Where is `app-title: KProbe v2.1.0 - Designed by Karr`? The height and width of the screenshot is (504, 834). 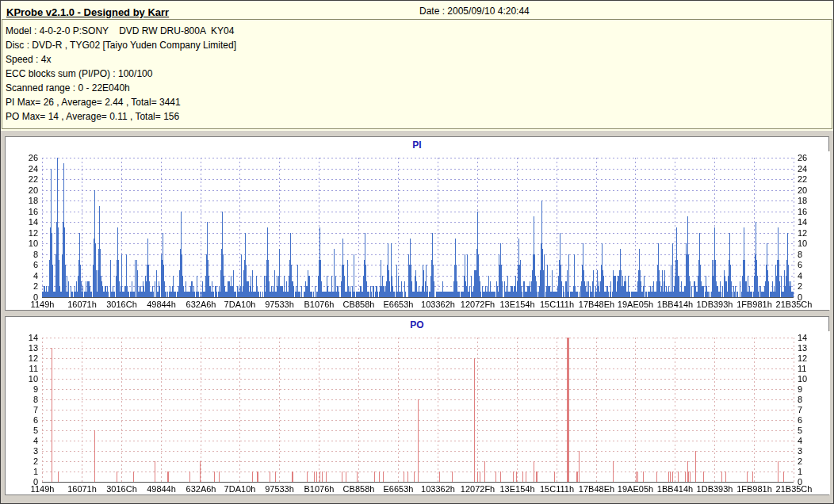 app-title: KProbe v2.1.0 - Designed by Karr is located at coordinates (87, 13).